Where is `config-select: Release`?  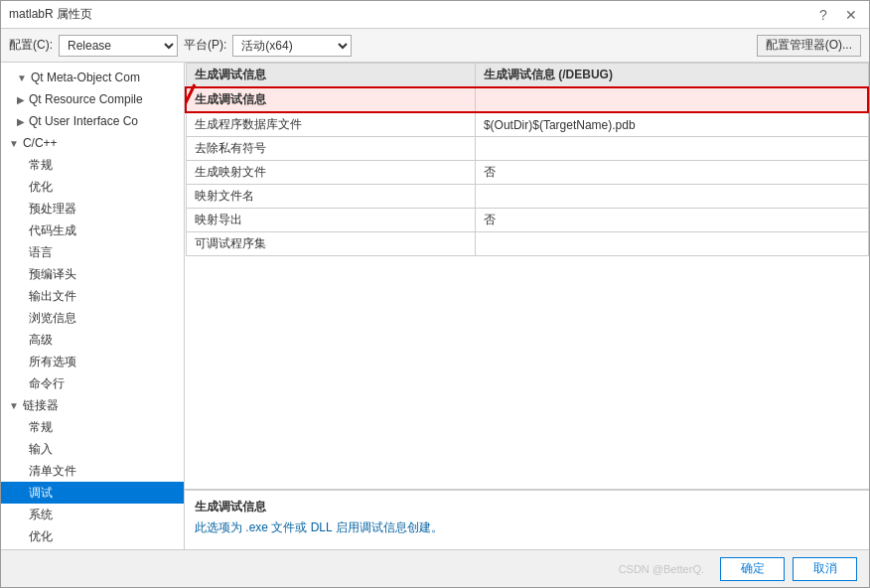
config-select: Release is located at coordinates (118, 46).